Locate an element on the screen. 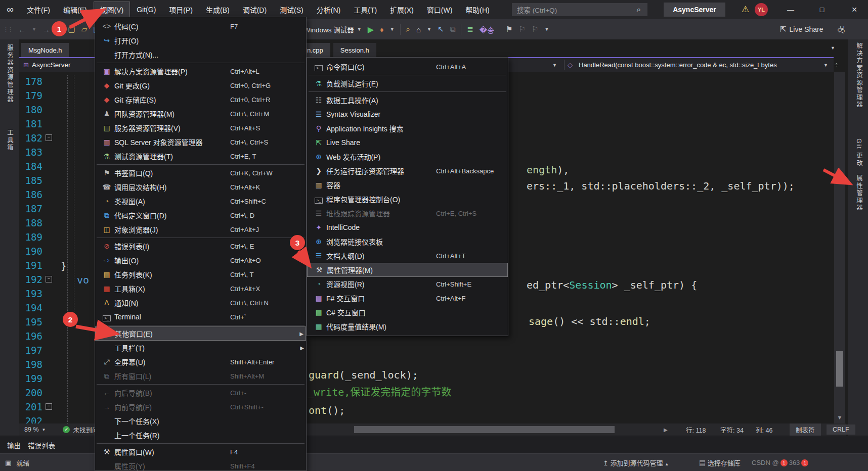  menu-item-错误列表I: ⊘错误列表(I)Ctrl+\, E is located at coordinates (200, 246).